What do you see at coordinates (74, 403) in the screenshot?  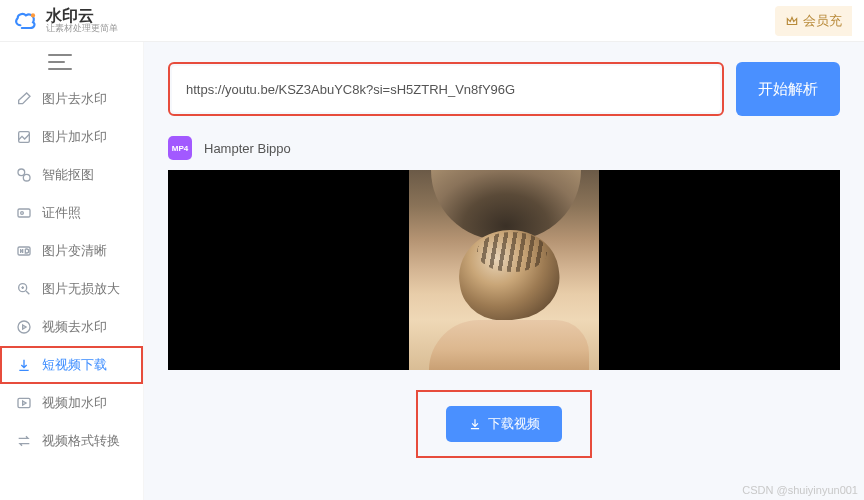 I see `sidebar-item-label: 视频加水印` at bounding box center [74, 403].